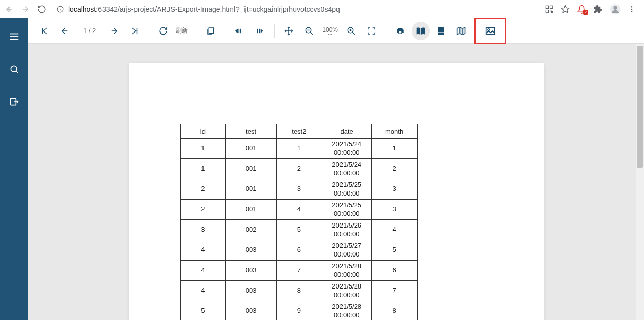 The height and width of the screenshot is (320, 644). I want to click on table-row: 500392021/5/2800:00:008, so click(298, 311).